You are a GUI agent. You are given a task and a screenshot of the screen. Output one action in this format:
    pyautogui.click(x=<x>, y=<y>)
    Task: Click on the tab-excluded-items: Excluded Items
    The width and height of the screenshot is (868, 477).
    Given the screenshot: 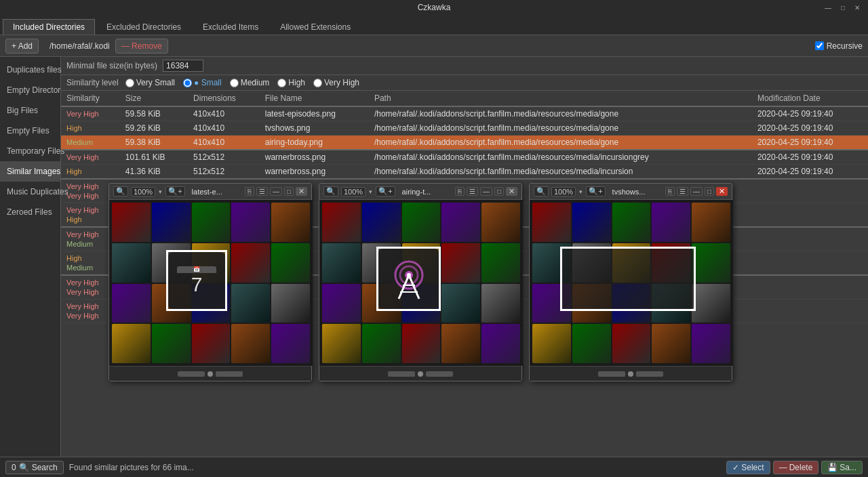 What is the action you would take?
    pyautogui.click(x=231, y=27)
    